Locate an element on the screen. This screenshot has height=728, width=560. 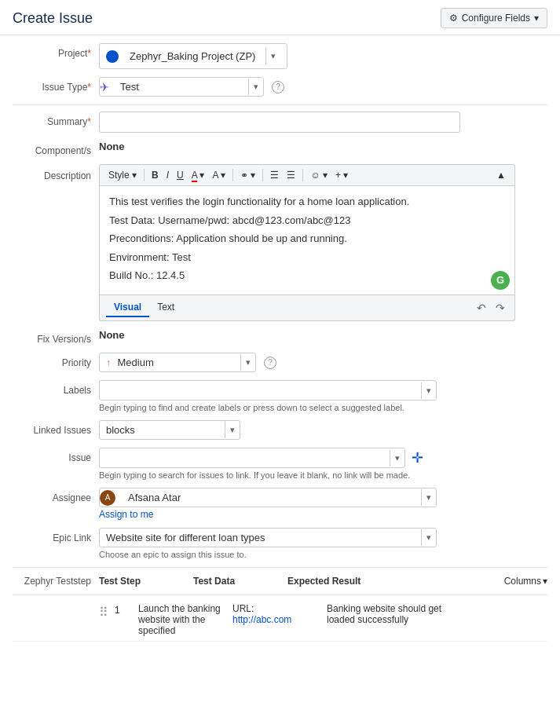
linked-issues-value: blocks is located at coordinates (162, 430).